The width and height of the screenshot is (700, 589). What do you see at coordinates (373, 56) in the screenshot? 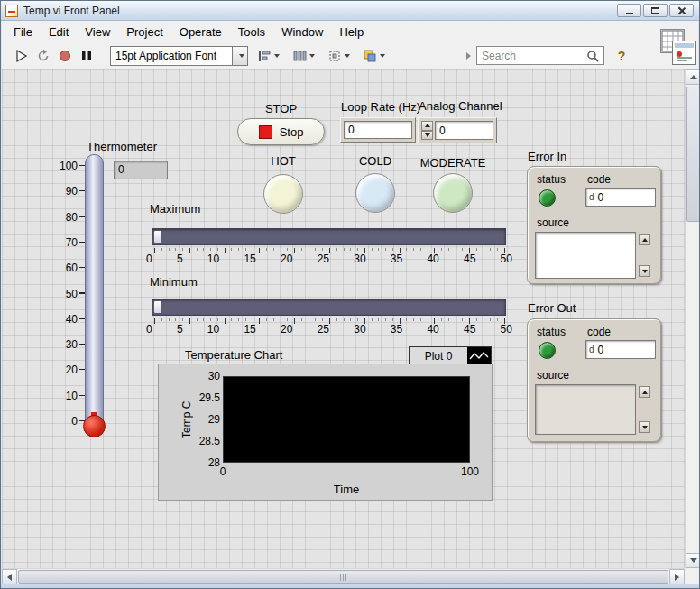
I see `reorder-objects-button` at bounding box center [373, 56].